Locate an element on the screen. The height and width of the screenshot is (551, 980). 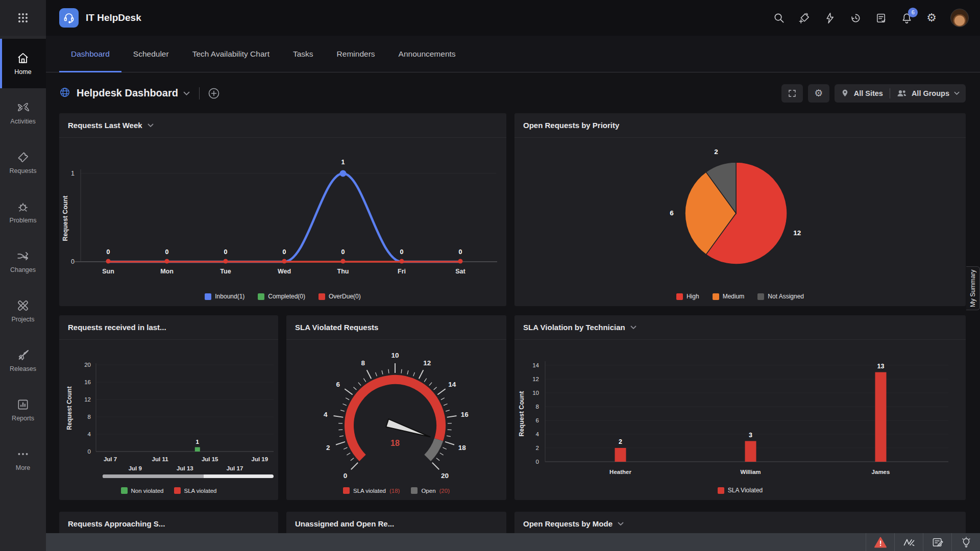
changes-icon is located at coordinates (23, 256).